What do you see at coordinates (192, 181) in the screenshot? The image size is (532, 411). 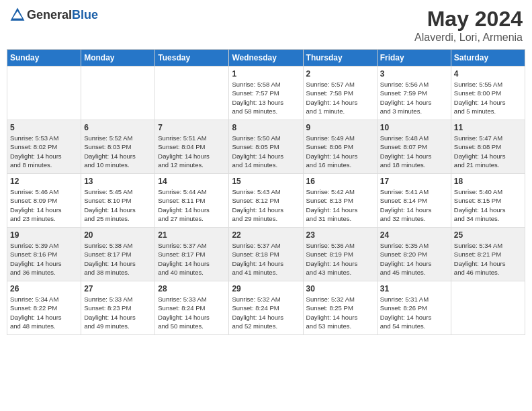 I see `day-number: 14` at bounding box center [192, 181].